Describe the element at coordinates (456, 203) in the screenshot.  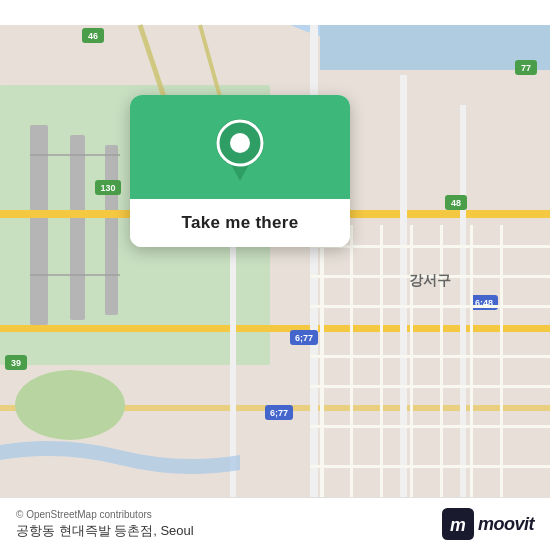
I see `svg-text: 48` at that location.